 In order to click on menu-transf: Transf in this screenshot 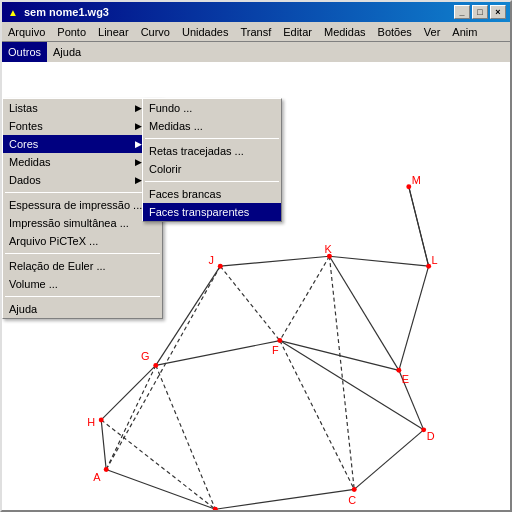, I will do `click(256, 32)`.